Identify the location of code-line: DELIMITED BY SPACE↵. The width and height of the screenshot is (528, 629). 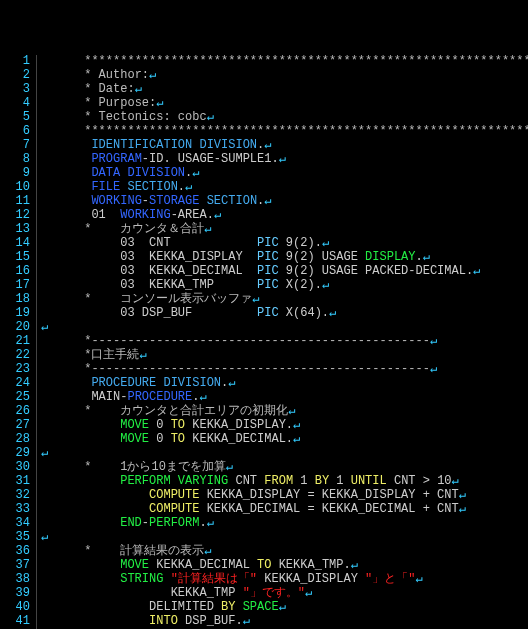
(284, 608).